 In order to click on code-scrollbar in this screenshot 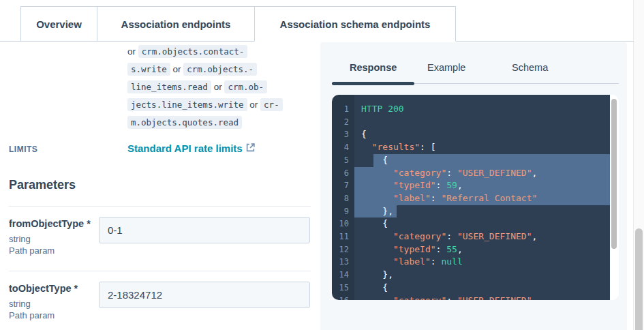, I will do `click(615, 198)`.